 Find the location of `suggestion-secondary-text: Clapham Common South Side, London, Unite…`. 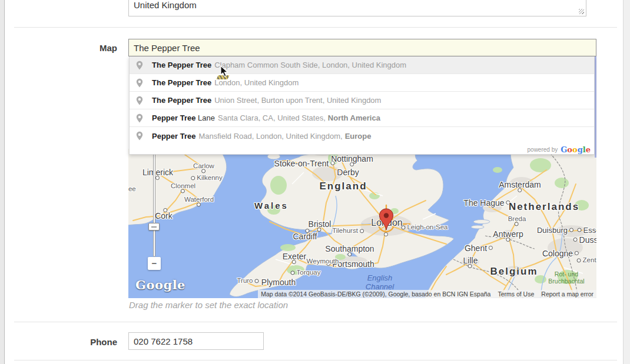

suggestion-secondary-text: Clapham Common South Side, London, Unite… is located at coordinates (310, 65).